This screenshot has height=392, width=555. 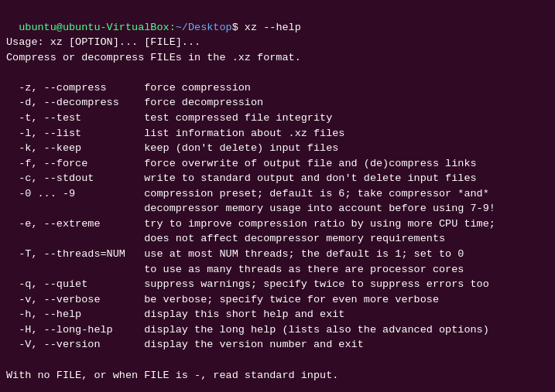 I want to click on output-line-5: -t, --test test compressed file integrit…, so click(x=169, y=118).